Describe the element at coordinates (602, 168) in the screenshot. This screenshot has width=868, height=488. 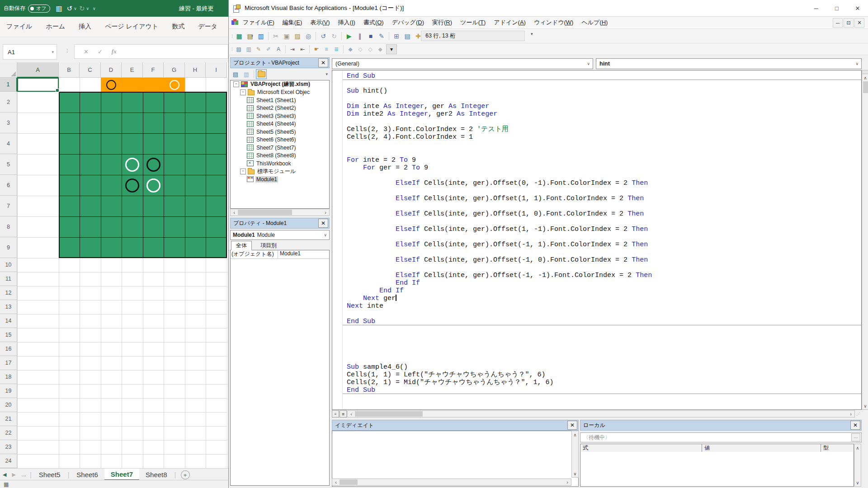
I see `code-line: For ger = 2 To 9` at that location.